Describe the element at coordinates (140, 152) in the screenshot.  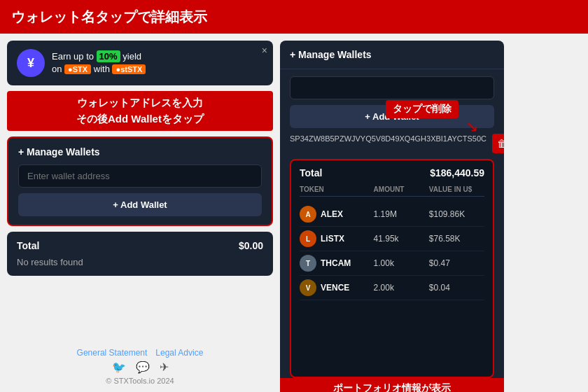
I see `manage-wallets-header: + Manage Wallets` at that location.